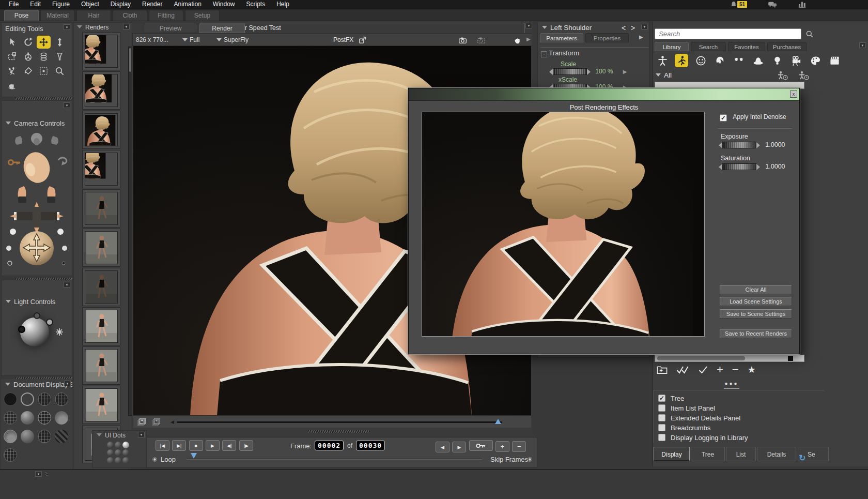 The image size is (868, 499). What do you see at coordinates (12, 42) in the screenshot?
I see `select-tool` at bounding box center [12, 42].